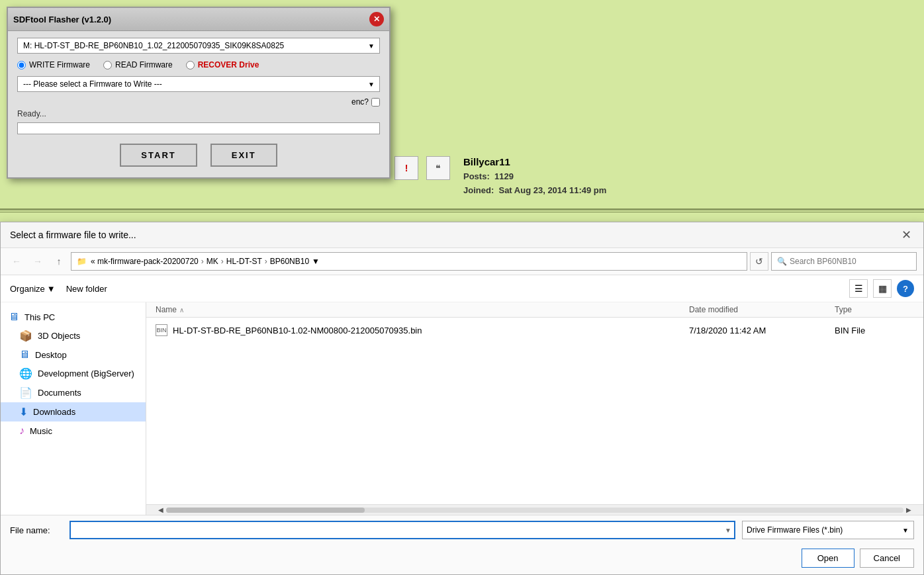 The height and width of the screenshot is (575, 924). What do you see at coordinates (21, 65) in the screenshot?
I see `radio-write-input` at bounding box center [21, 65].